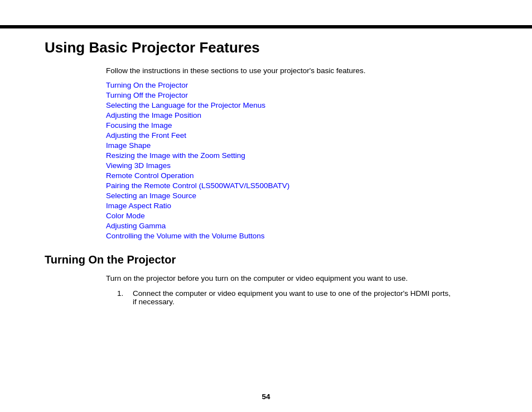  I want to click on toc-link: Pairing the Remote Control (LS500WATV/LS…, so click(197, 185).